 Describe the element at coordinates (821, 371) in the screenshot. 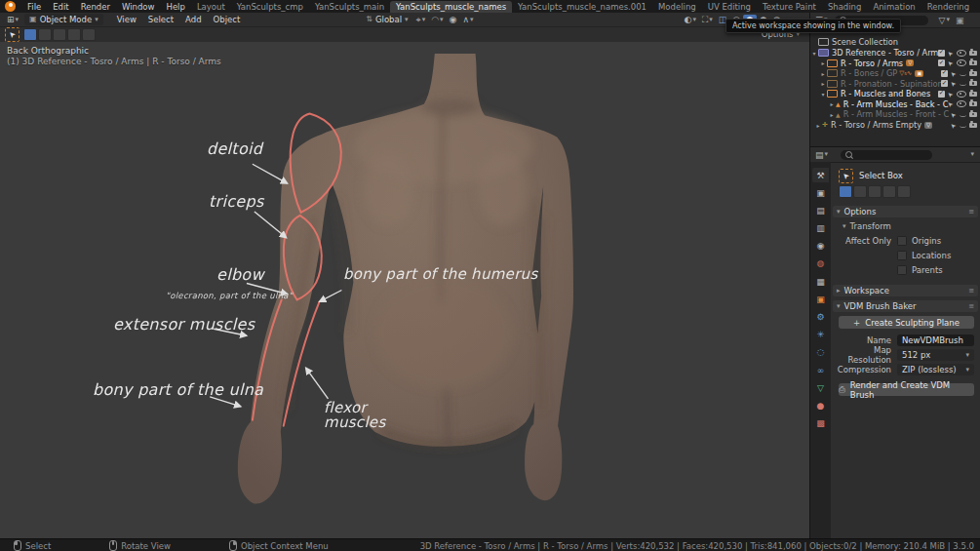

I see `tab-constraints: ∞` at that location.